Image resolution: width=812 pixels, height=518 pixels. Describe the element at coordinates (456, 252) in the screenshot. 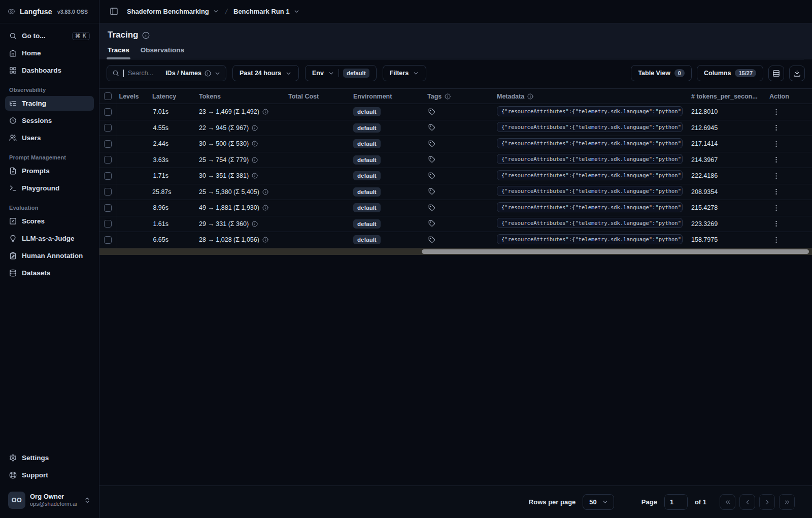

I see `horizontal-scrollbar` at that location.